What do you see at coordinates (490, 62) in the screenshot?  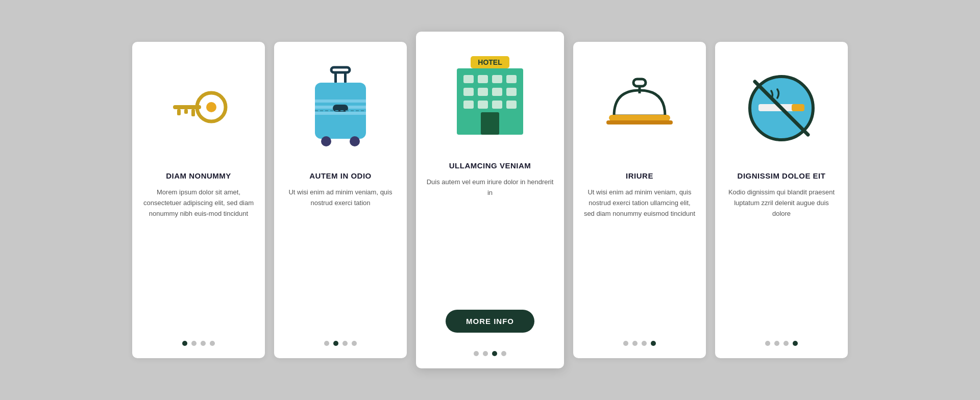 I see `svg-text: HOTEL` at bounding box center [490, 62].